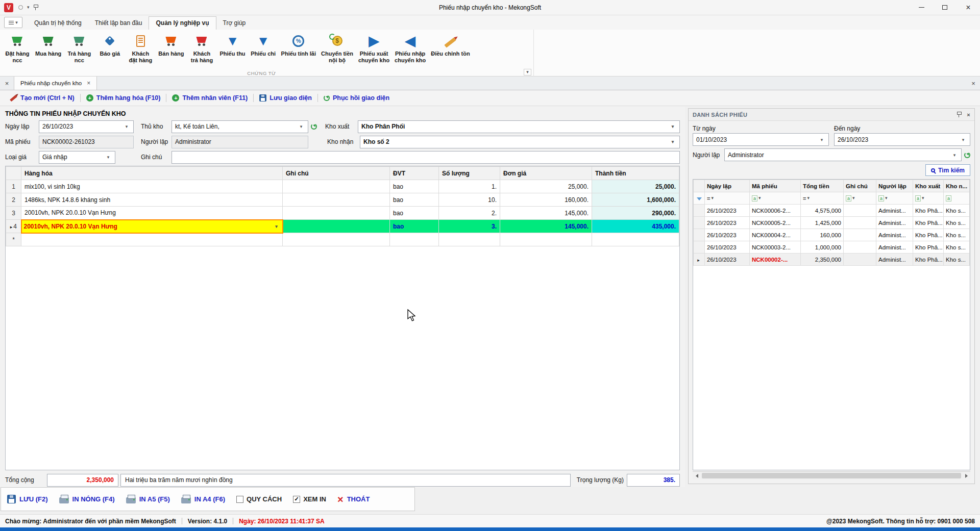  Describe the element at coordinates (240, 499) in the screenshot. I see `checkbox-unchecked-icon` at that location.